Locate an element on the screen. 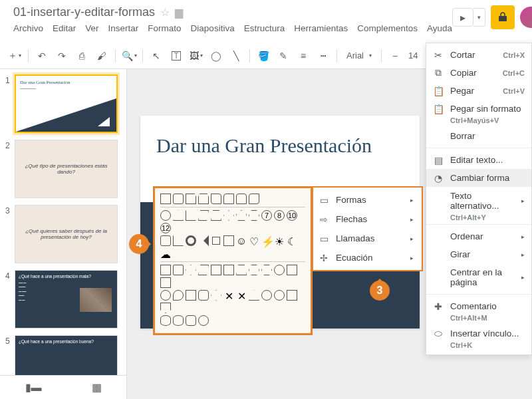  shape-a2 is located at coordinates (178, 270).